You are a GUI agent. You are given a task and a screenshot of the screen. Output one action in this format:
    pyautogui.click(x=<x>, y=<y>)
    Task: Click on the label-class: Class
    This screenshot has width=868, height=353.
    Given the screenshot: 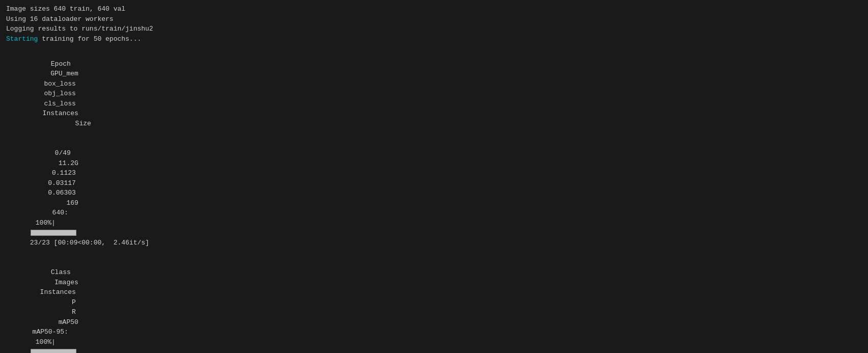 What is the action you would take?
    pyautogui.click(x=50, y=273)
    